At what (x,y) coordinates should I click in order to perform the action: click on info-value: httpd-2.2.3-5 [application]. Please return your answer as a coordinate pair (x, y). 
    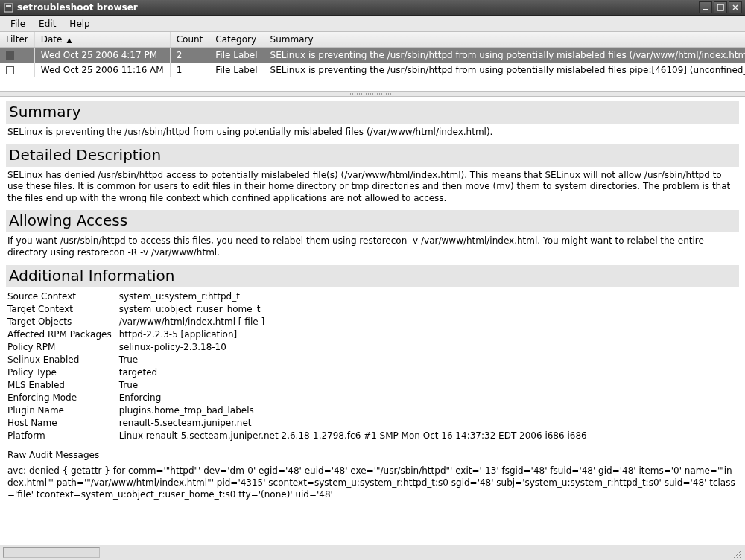
    Looking at the image, I should click on (355, 335).